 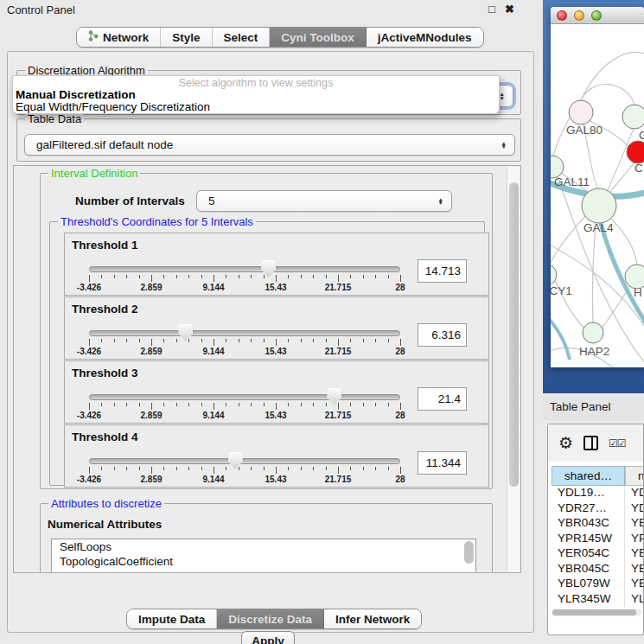 What do you see at coordinates (492, 9) in the screenshot?
I see `float-icon: □` at bounding box center [492, 9].